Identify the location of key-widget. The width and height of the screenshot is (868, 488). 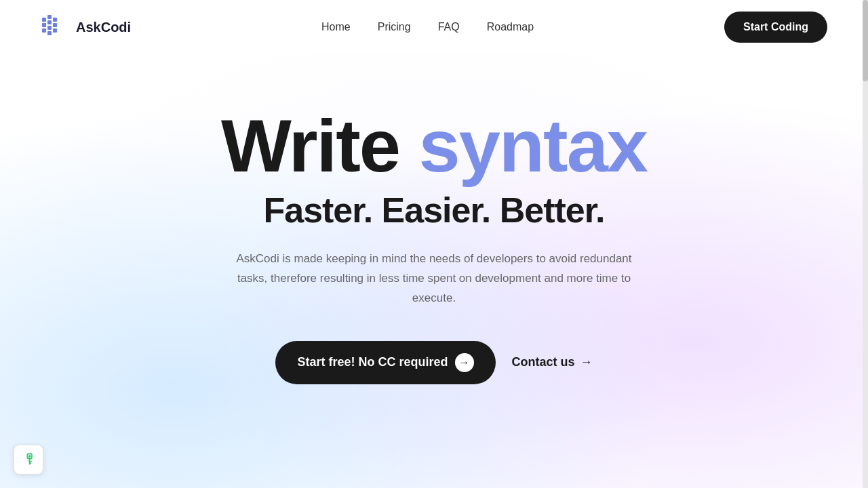
(28, 460).